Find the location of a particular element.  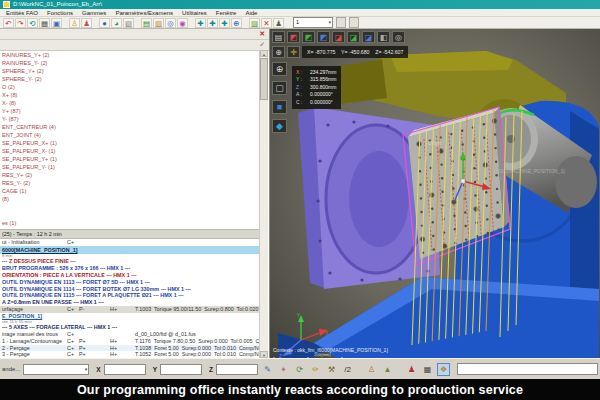

feature-item: (8) is located at coordinates (134, 199).